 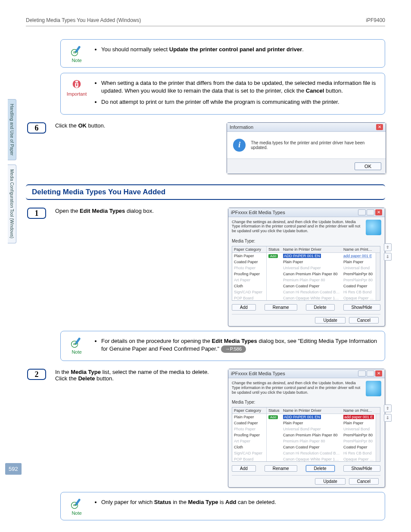 What do you see at coordinates (241, 127) in the screenshot?
I see `info-dialog-title: Information` at bounding box center [241, 127].